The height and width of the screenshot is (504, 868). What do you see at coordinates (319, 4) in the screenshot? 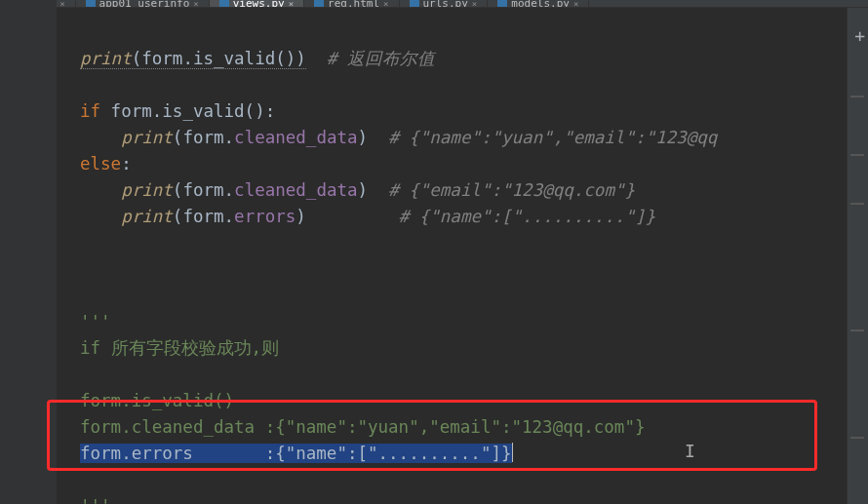
I see `html-icon` at bounding box center [319, 4].